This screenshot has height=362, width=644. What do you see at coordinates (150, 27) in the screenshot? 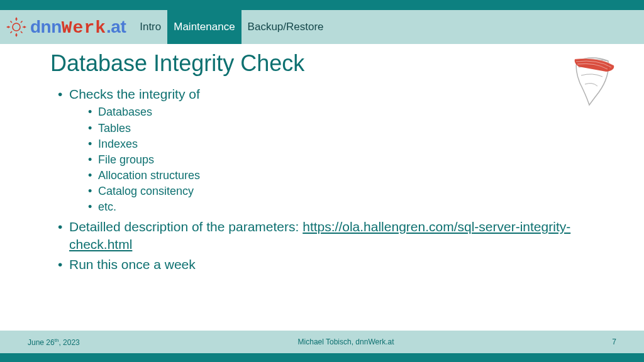
I see `tab-intro: Intro` at bounding box center [150, 27].